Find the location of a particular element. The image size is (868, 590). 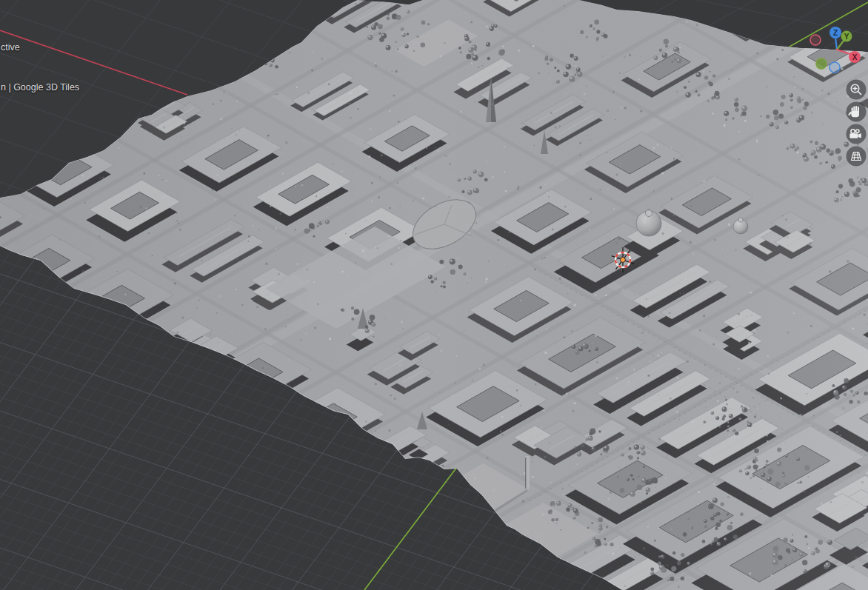

gizmo-x-label: X is located at coordinates (855, 58).